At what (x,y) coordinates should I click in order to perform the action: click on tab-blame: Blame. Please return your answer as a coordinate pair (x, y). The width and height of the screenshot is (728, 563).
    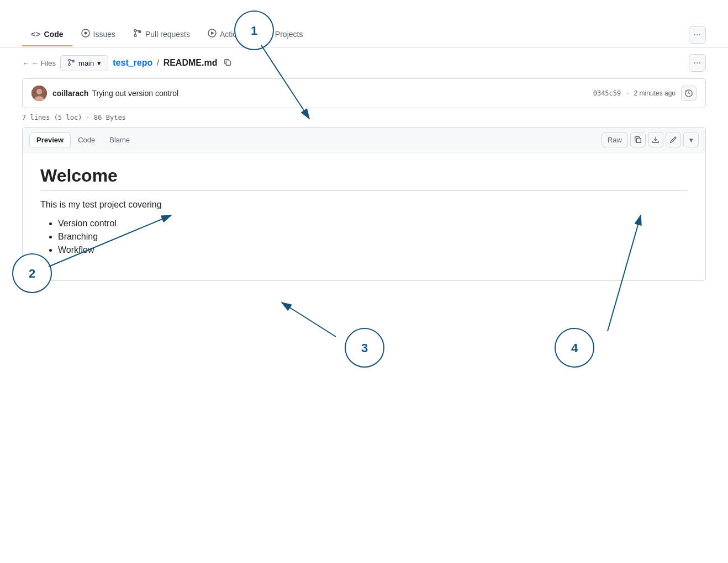
    Looking at the image, I should click on (119, 140).